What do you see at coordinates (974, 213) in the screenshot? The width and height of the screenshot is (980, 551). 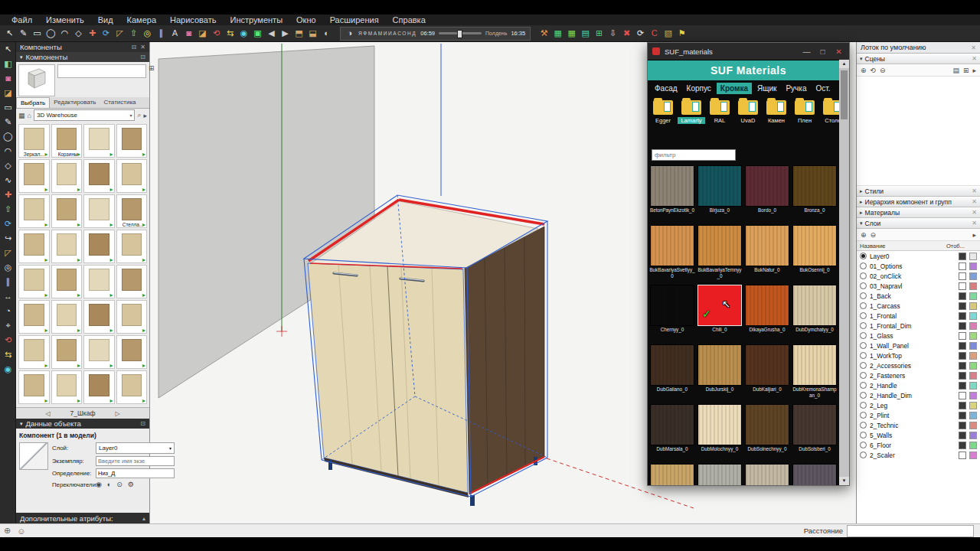 I see `section-close-icon: ✕` at bounding box center [974, 213].